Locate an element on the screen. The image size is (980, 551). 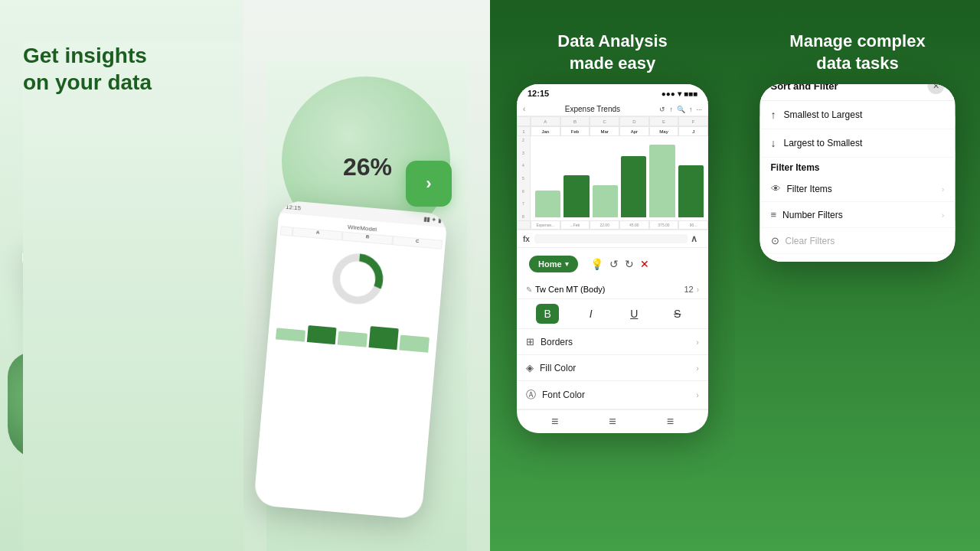
font-name-label: Tw Cen MT (Body) is located at coordinates (609, 289).